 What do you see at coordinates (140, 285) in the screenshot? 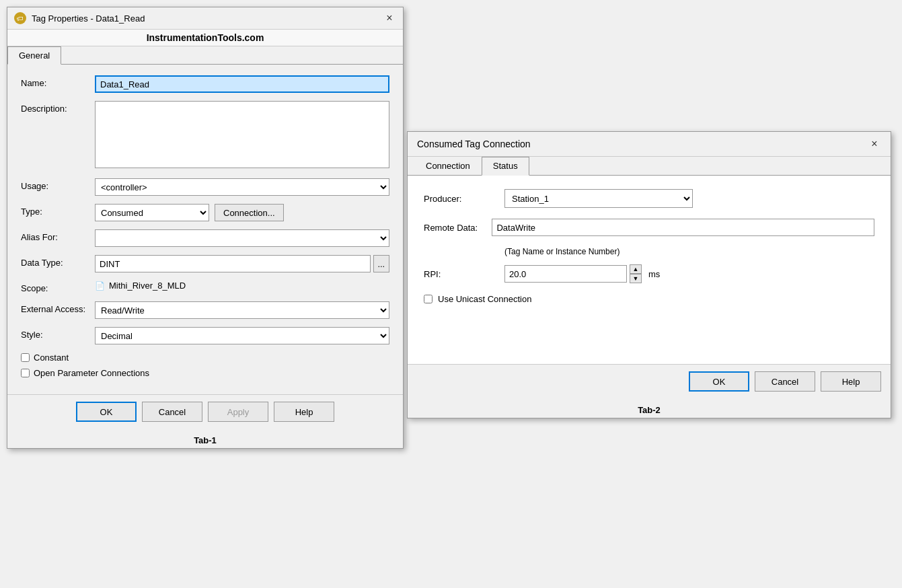
I see `scope-value-row: 📄 Mithi_River_8_MLD` at bounding box center [140, 285].